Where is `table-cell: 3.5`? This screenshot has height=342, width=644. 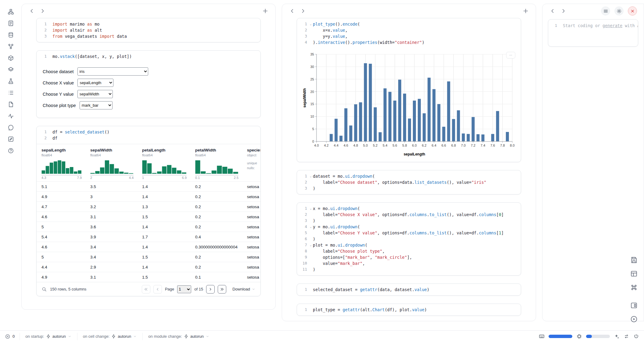 table-cell: 3.5 is located at coordinates (111, 187).